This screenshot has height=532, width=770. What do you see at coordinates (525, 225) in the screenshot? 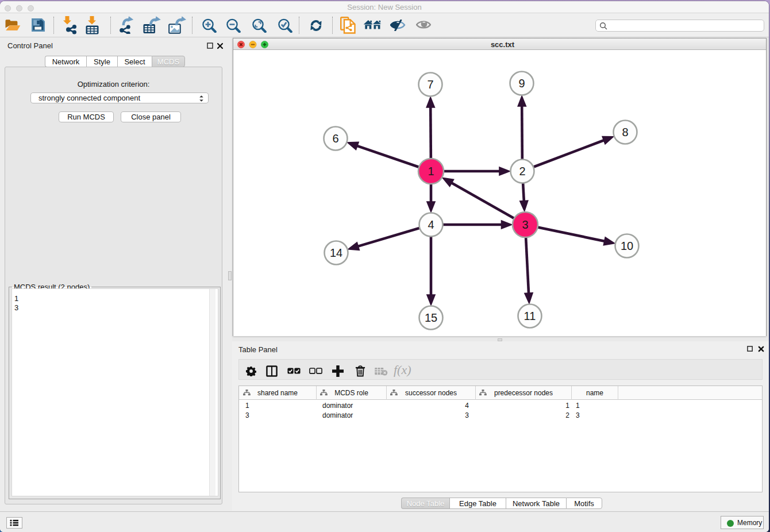
I see `svg-text: 3` at bounding box center [525, 225].